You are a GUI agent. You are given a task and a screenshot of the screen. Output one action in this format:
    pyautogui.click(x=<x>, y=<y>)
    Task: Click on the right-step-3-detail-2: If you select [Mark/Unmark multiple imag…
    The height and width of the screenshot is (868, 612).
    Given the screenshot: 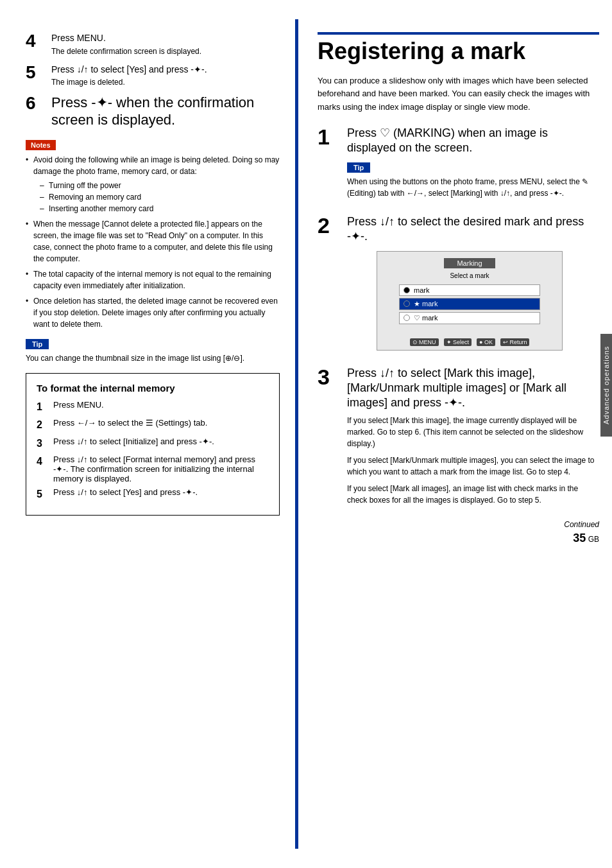 What is the action you would take?
    pyautogui.click(x=473, y=466)
    